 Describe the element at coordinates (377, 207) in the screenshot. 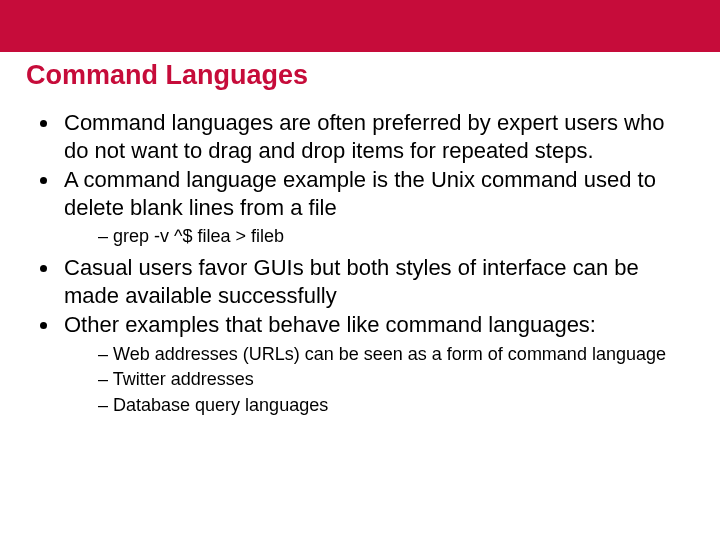

I see `bullet-item: A command language example is the Unix c…` at that location.